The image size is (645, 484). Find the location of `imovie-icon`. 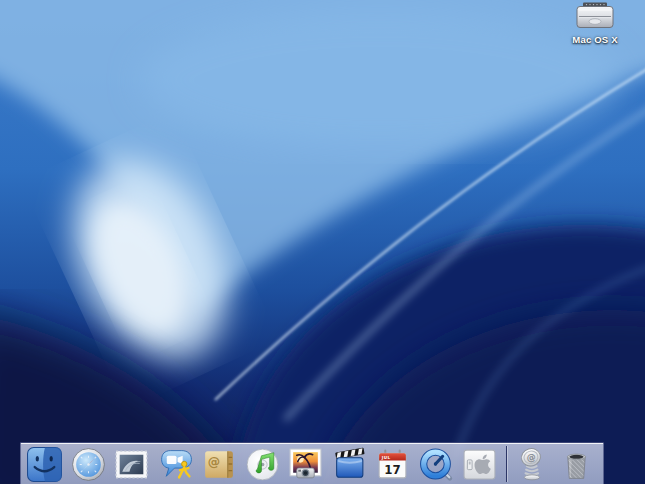

imovie-icon is located at coordinates (350, 464).